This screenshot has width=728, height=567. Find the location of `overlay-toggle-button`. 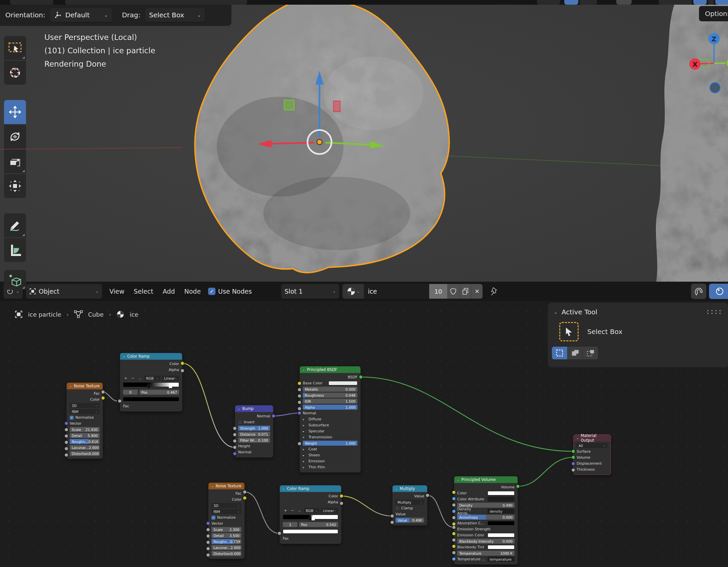

overlay-toggle-button is located at coordinates (718, 291).